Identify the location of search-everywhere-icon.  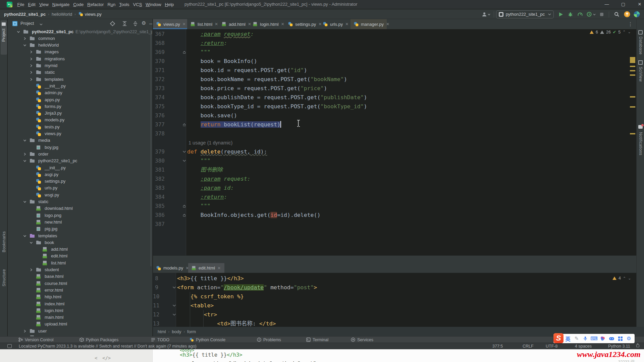
(617, 14).